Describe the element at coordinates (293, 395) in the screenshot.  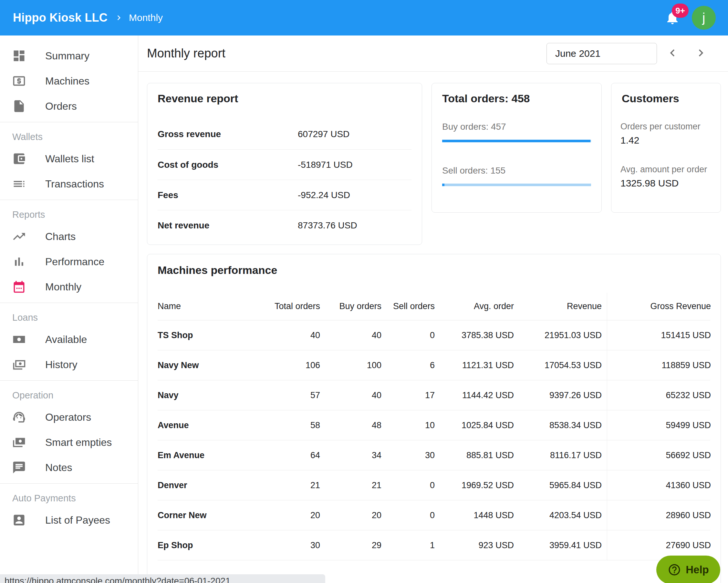
I see `total-orders-cell: 57` at that location.